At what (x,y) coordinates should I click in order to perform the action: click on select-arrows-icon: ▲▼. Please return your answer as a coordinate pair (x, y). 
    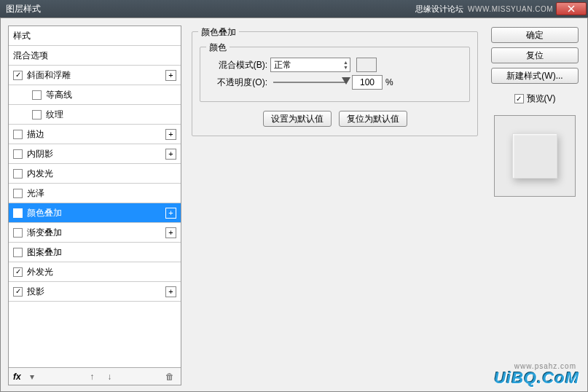
    Looking at the image, I should click on (345, 65).